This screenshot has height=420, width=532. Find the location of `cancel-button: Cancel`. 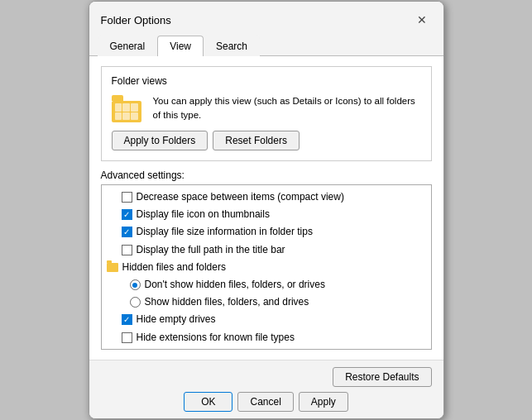

cancel-button: Cancel is located at coordinates (265, 402).